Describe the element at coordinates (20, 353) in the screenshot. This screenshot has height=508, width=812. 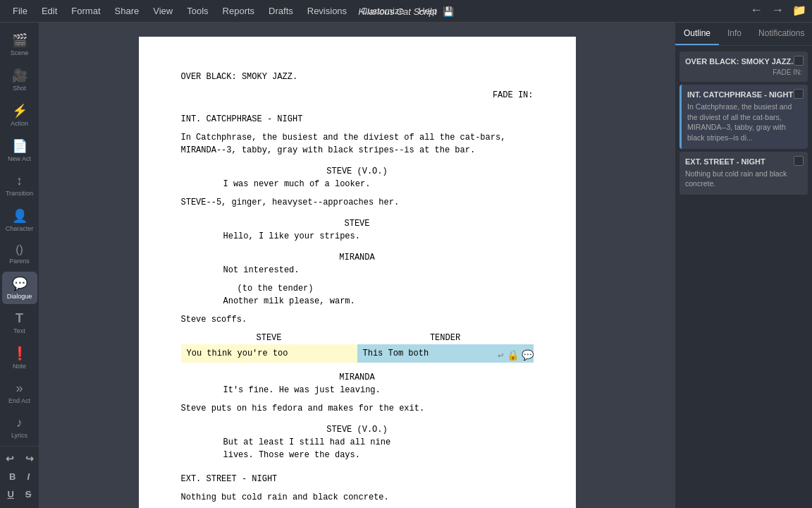
I see `note-icon: ❗` at that location.